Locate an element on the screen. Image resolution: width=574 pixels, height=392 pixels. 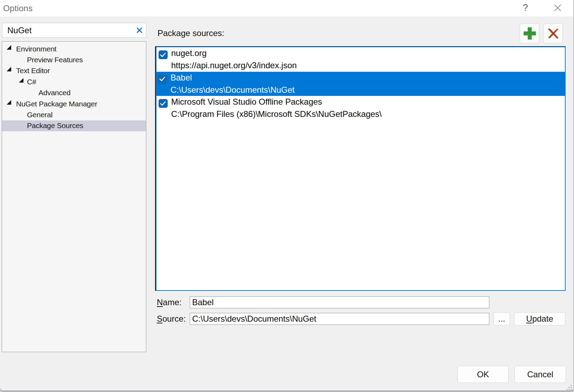
source-url: C:\Users\devs\Documents\NuGet is located at coordinates (232, 90).